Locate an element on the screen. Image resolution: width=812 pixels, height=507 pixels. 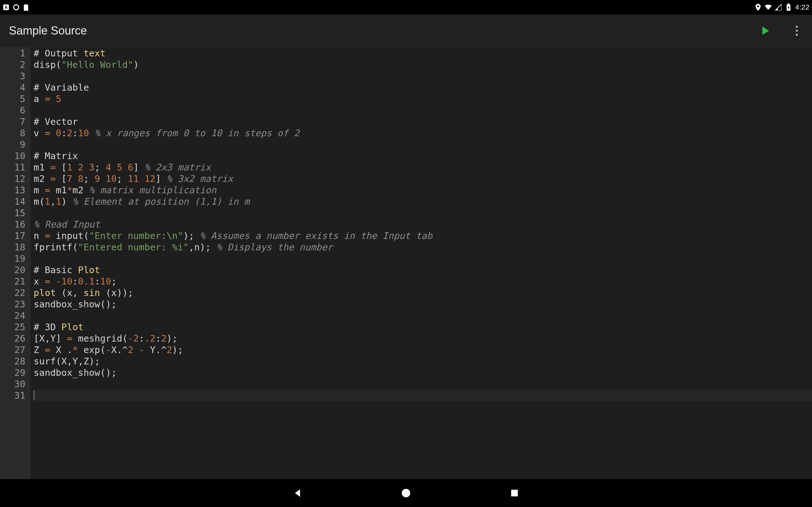
line-number-gutter: 1234567891011121314151617181920212223242… is located at coordinates (15, 263).